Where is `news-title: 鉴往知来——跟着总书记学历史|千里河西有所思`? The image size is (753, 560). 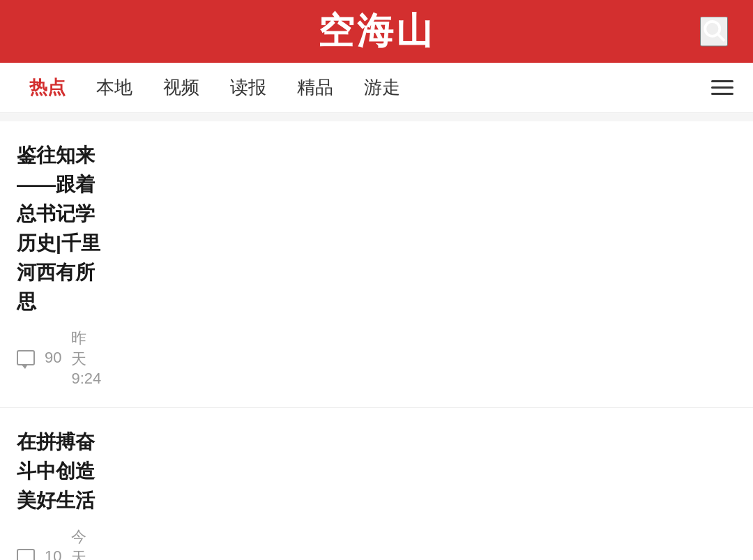
news-title: 鉴往知来——跟着总书记学历史|千里河西有所思 is located at coordinates (59, 229).